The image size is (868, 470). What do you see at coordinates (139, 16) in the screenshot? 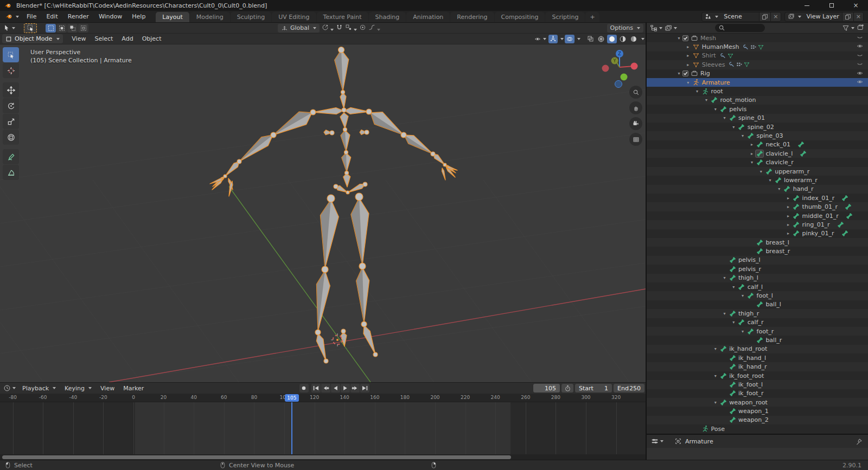
I see `menu-help: Help` at bounding box center [139, 16].